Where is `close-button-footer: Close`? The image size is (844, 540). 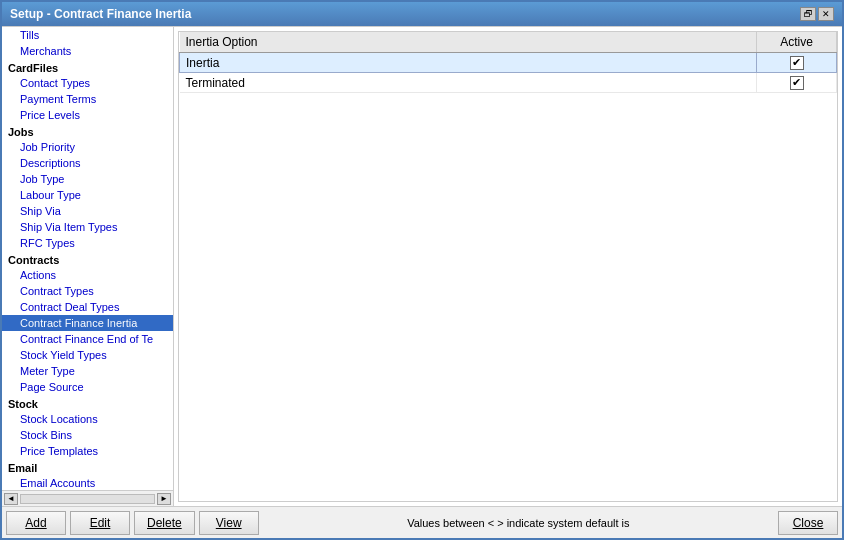 close-button-footer: Close is located at coordinates (808, 523).